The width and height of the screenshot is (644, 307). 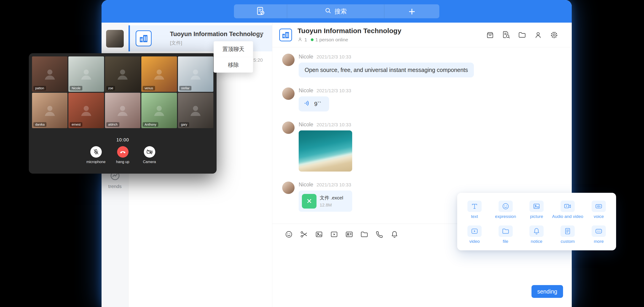 What do you see at coordinates (184, 124) in the screenshot?
I see `participant-name: gary` at bounding box center [184, 124].